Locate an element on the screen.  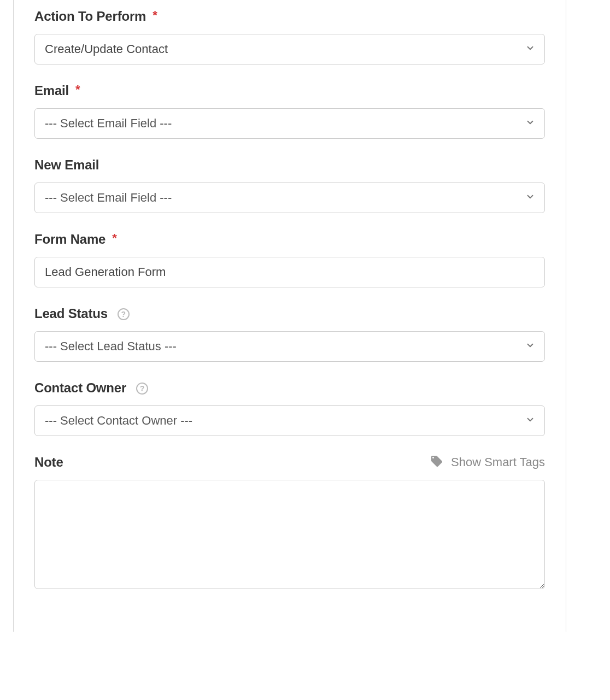
email-label-row: Email * is located at coordinates (290, 91).